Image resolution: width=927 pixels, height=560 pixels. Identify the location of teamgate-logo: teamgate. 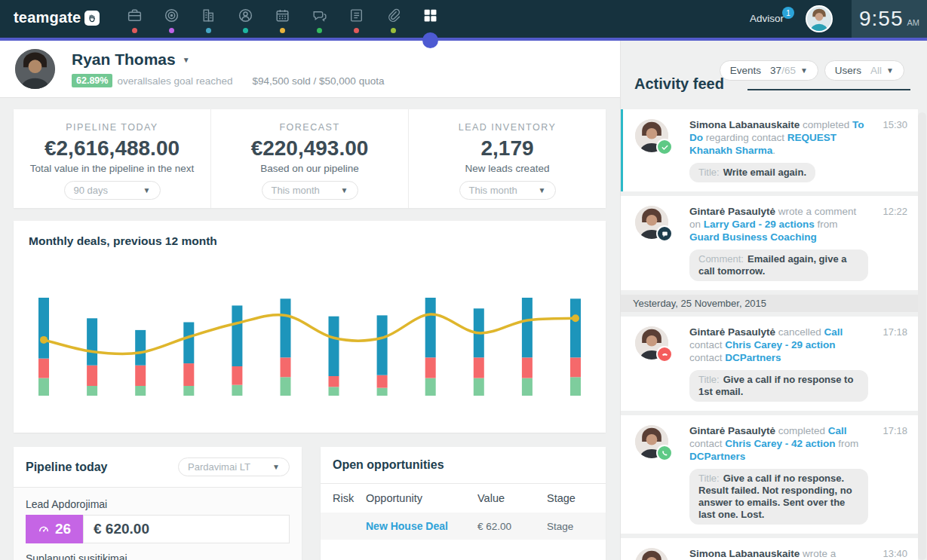
(57, 18).